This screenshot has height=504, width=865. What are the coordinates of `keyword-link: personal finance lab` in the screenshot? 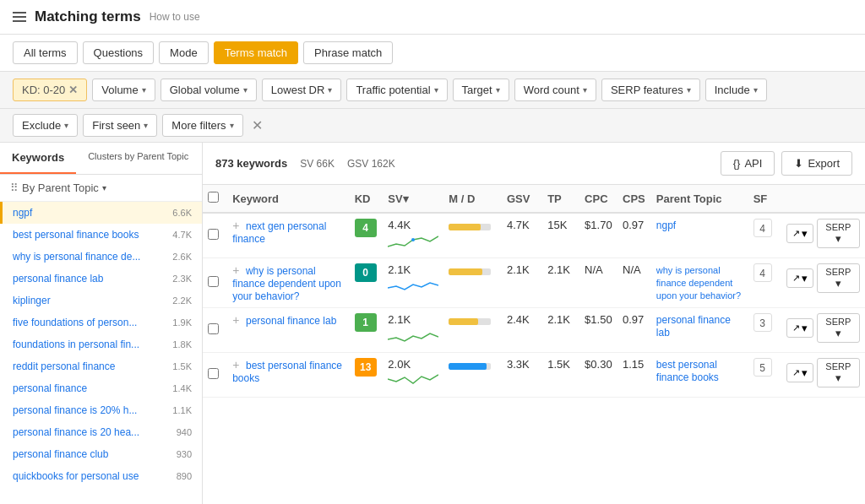 It's located at (291, 321).